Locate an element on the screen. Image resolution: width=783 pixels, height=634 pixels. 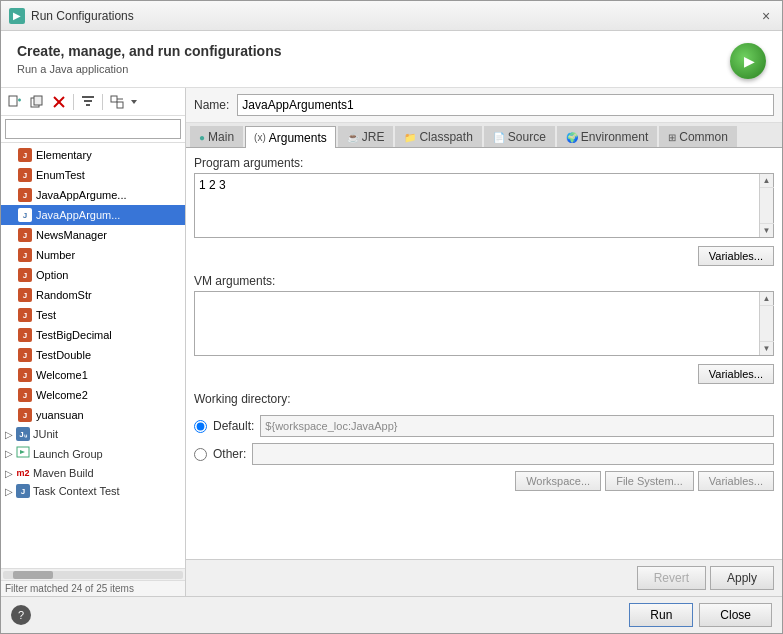
list-item: J EnumTest is located at coordinates (93, 175).